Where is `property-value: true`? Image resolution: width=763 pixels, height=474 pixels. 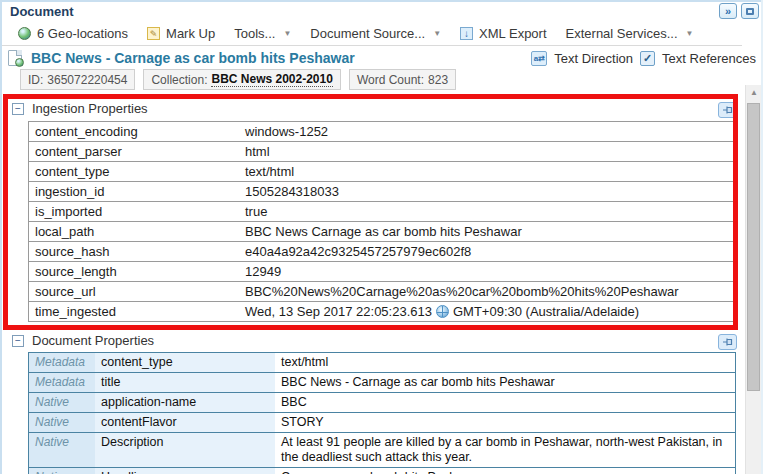
property-value: true is located at coordinates (487, 212).